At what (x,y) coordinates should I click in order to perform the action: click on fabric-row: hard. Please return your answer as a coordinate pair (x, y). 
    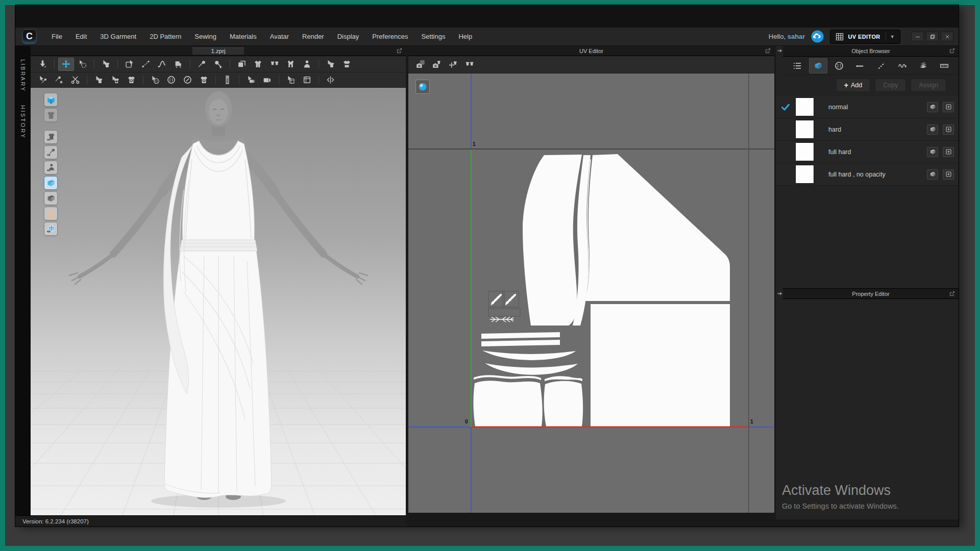
    Looking at the image, I should click on (867, 130).